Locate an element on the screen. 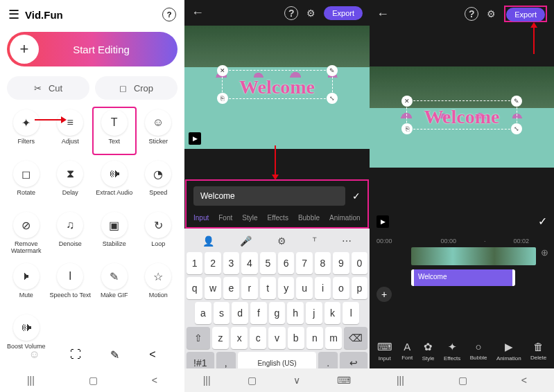  tool-denoise: ♫Denoise is located at coordinates (71, 233).